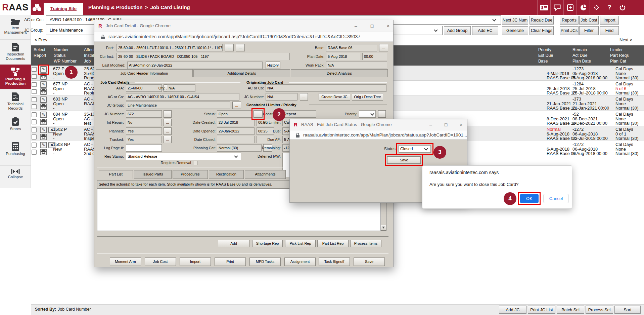  I want to click on shortage-rep-button: Shortage Rep, so click(267, 243).